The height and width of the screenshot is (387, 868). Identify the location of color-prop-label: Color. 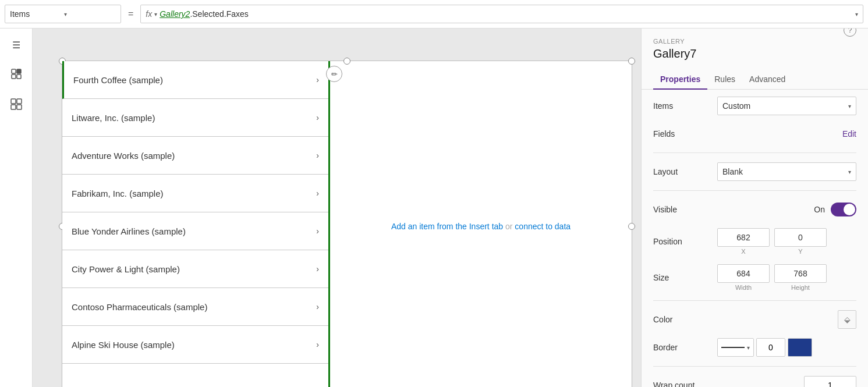
(685, 319).